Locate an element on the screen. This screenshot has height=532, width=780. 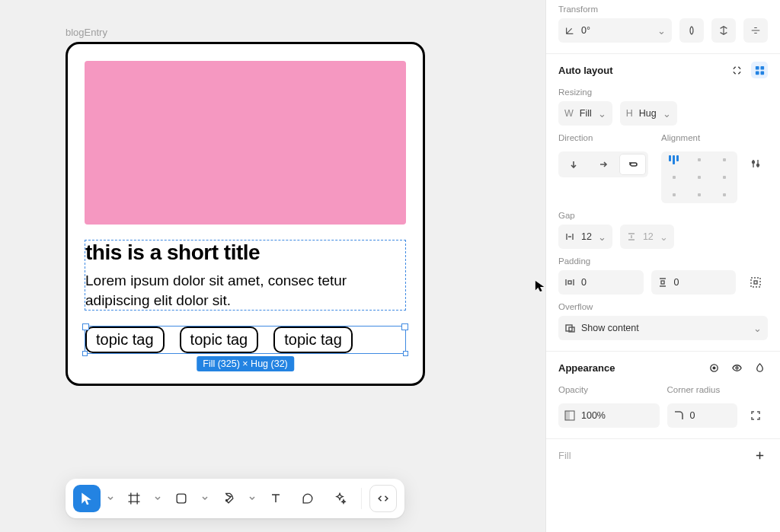
pen-tool-button is located at coordinates (229, 499).